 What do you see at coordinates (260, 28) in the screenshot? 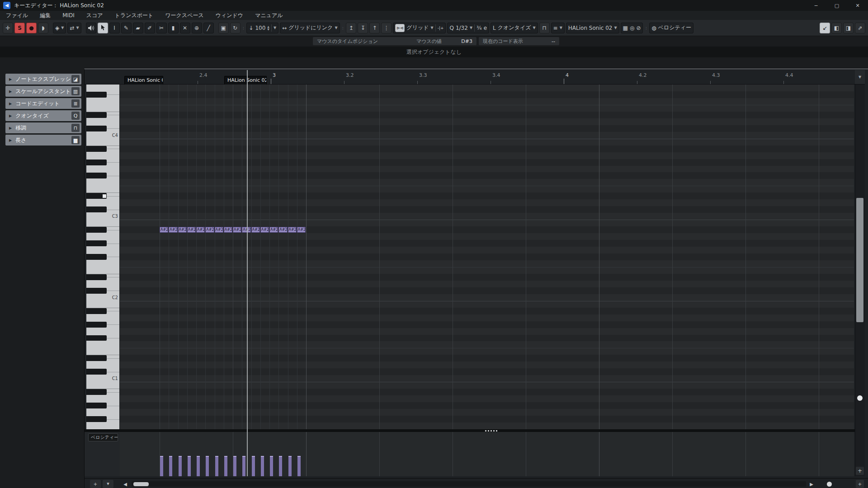
I see `insert-velocity-value: 100` at bounding box center [260, 28].